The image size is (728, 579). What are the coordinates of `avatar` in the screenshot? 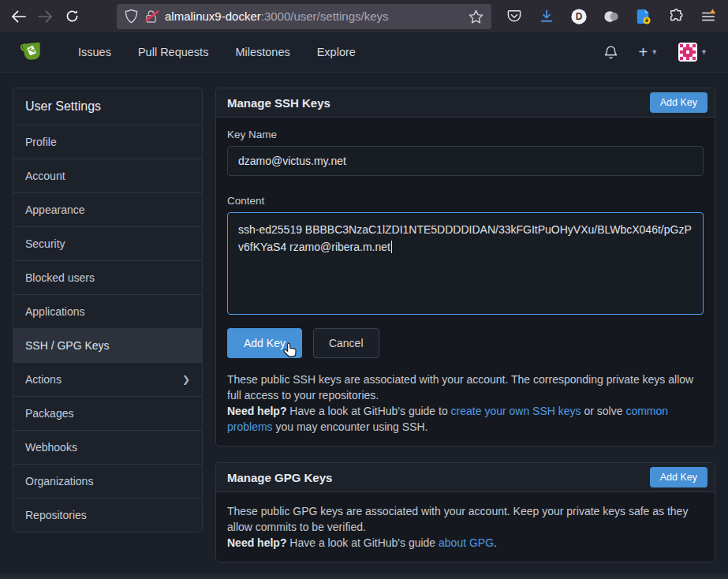 It's located at (688, 52).